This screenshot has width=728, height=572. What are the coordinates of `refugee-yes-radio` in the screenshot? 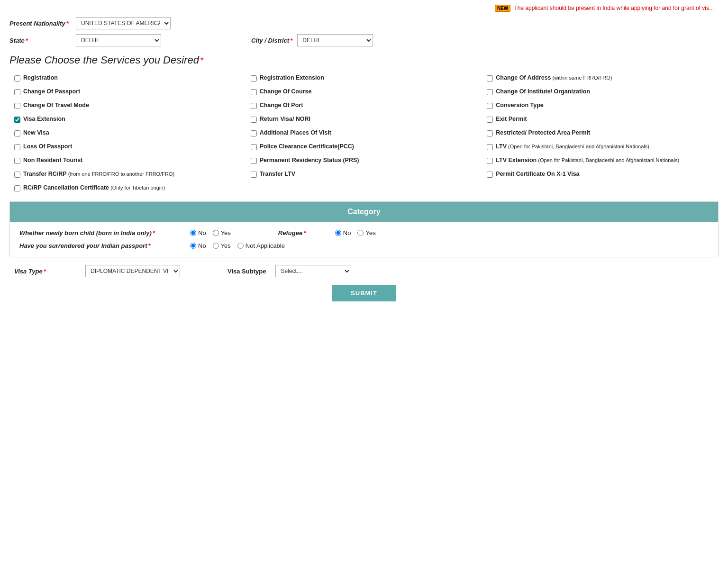 It's located at (360, 233).